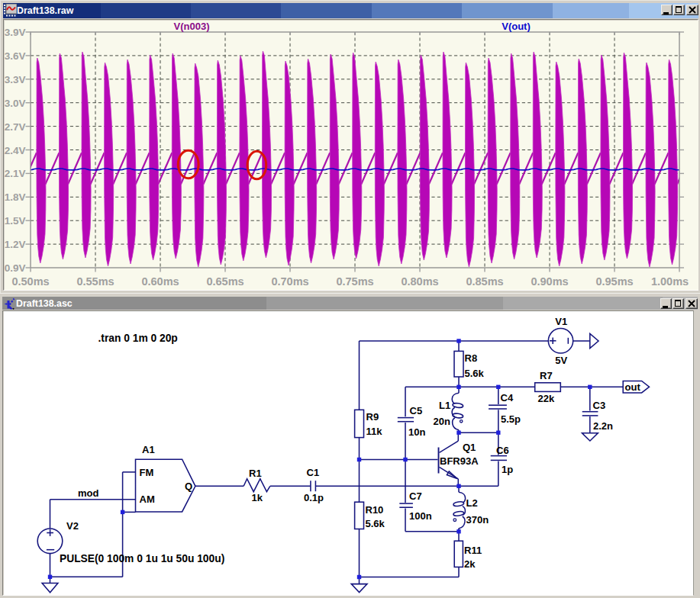  I want to click on svg-text: C4, so click(507, 398).